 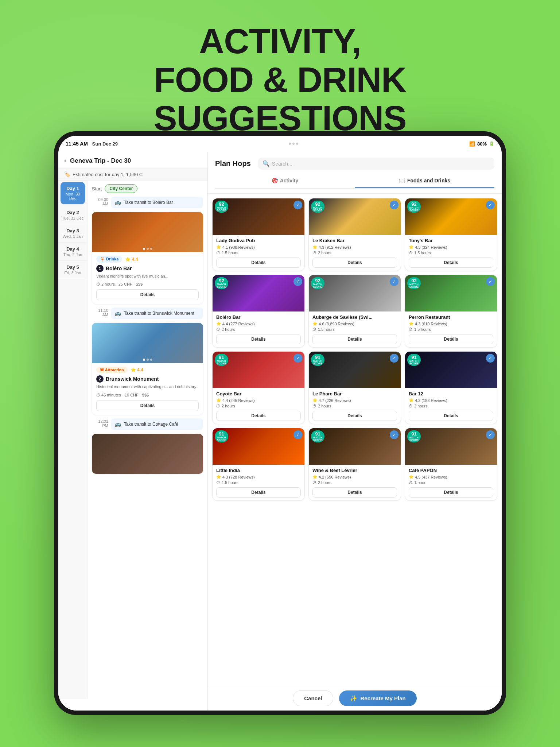 I want to click on tab-activity: 🎯 Activity, so click(x=285, y=181).